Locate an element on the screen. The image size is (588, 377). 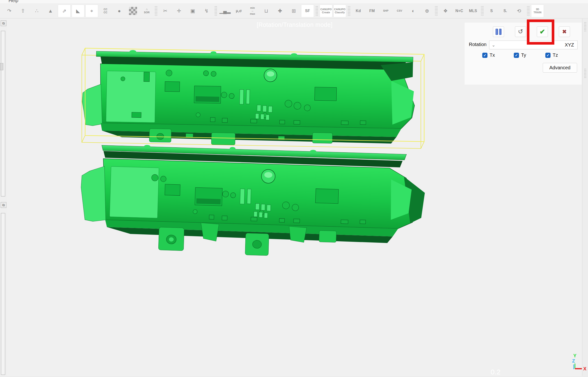
scale-bar is located at coordinates (496, 367).